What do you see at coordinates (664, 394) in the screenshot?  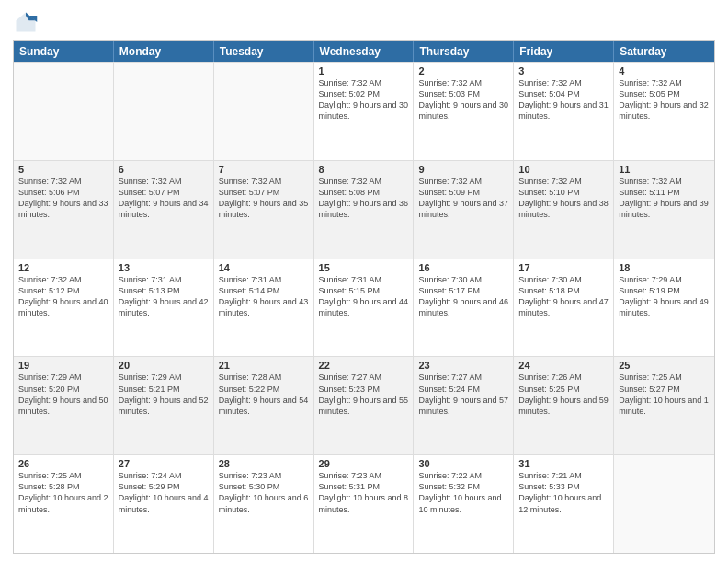 I see `day-info: Sunrise: 7:25 AMSunset: 5:27 PMDaylight:…` at bounding box center [664, 394].